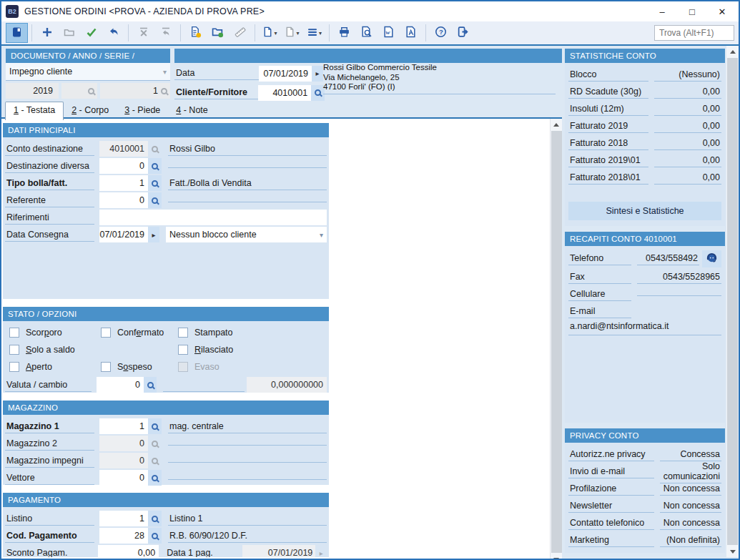 The image size is (740, 560). I want to click on cod-pagamento-search-button, so click(154, 536).